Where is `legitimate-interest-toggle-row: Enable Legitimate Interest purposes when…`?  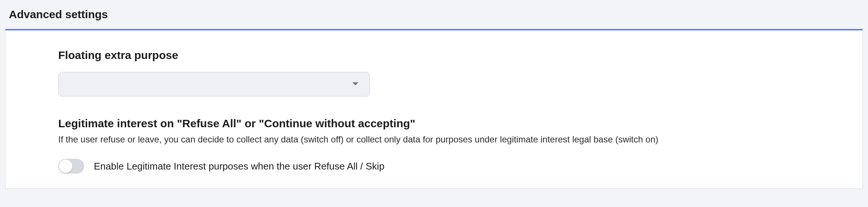 legitimate-interest-toggle-row: Enable Legitimate Interest purposes when… is located at coordinates (444, 166).